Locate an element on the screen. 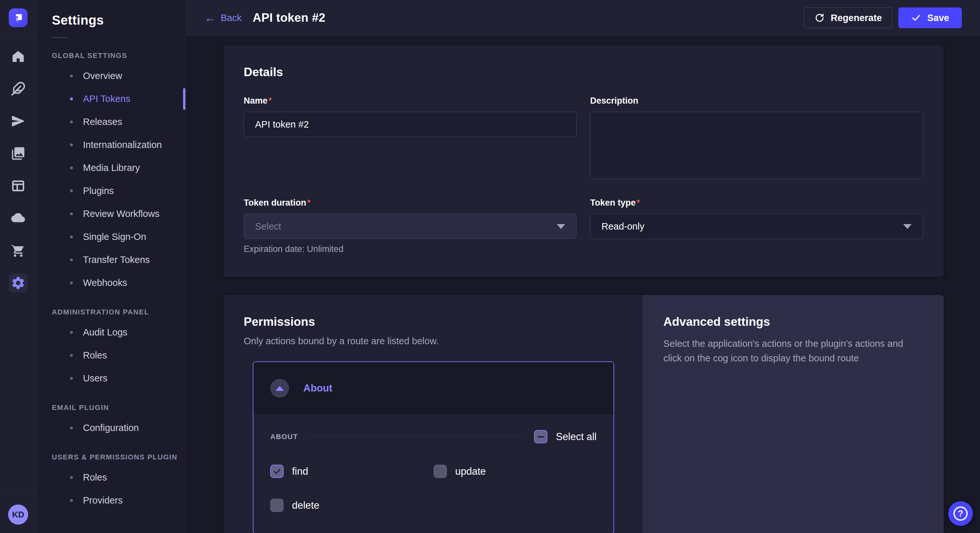 Image resolution: width=980 pixels, height=533 pixels. main-nav-rail: KD is located at coordinates (18, 266).